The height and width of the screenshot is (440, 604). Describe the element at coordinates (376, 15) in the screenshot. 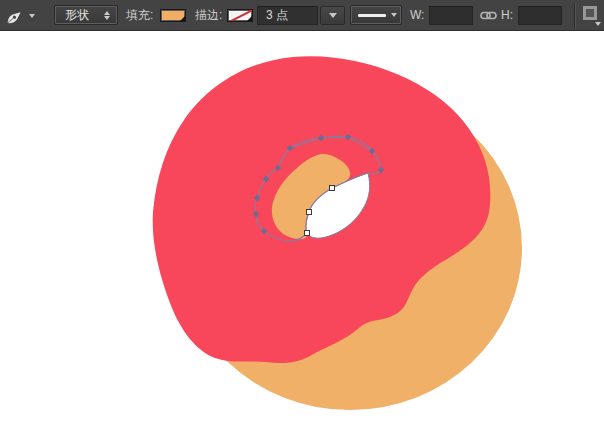

I see `stroke-style-dropdown` at that location.